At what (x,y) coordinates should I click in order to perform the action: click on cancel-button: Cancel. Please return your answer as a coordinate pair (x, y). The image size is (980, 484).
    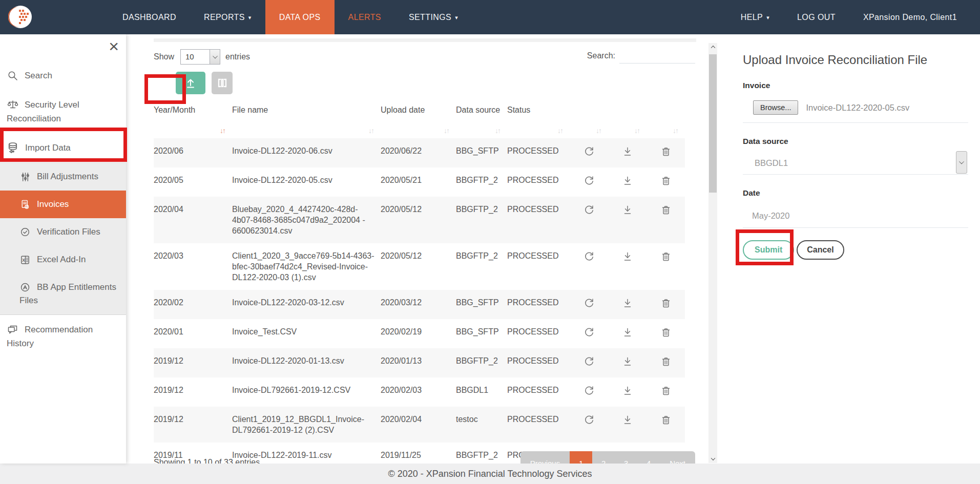
    Looking at the image, I should click on (820, 250).